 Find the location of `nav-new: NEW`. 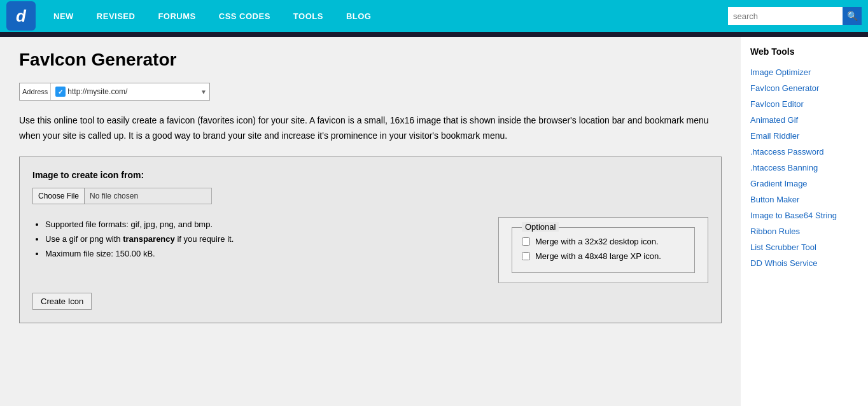

nav-new: NEW is located at coordinates (64, 16).